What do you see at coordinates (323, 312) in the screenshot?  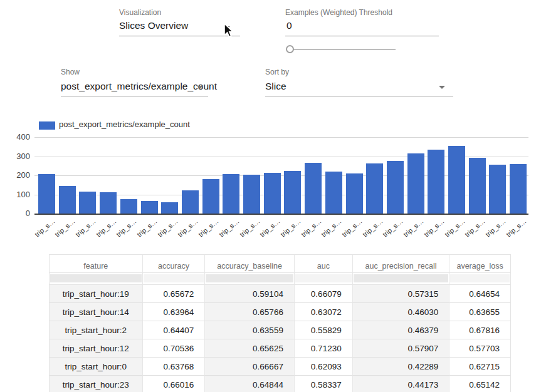 I see `table-cell: 0.63072` at bounding box center [323, 312].